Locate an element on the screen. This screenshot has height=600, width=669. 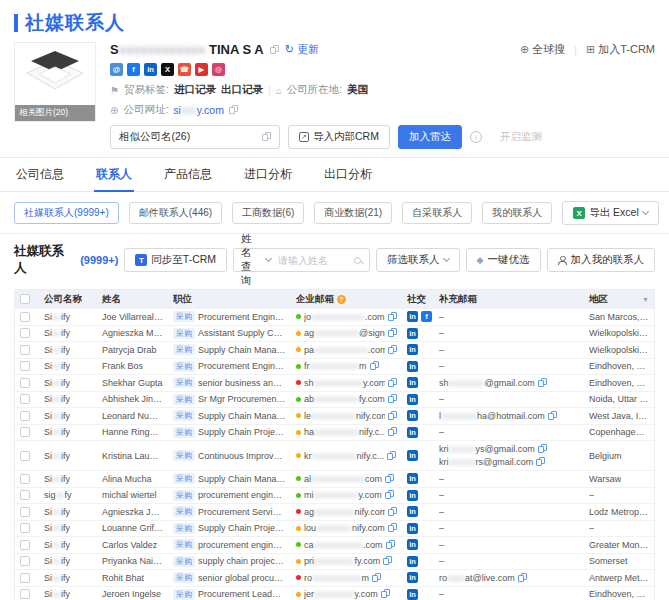
global-search-button: ⊕全球搜 is located at coordinates (542, 50).